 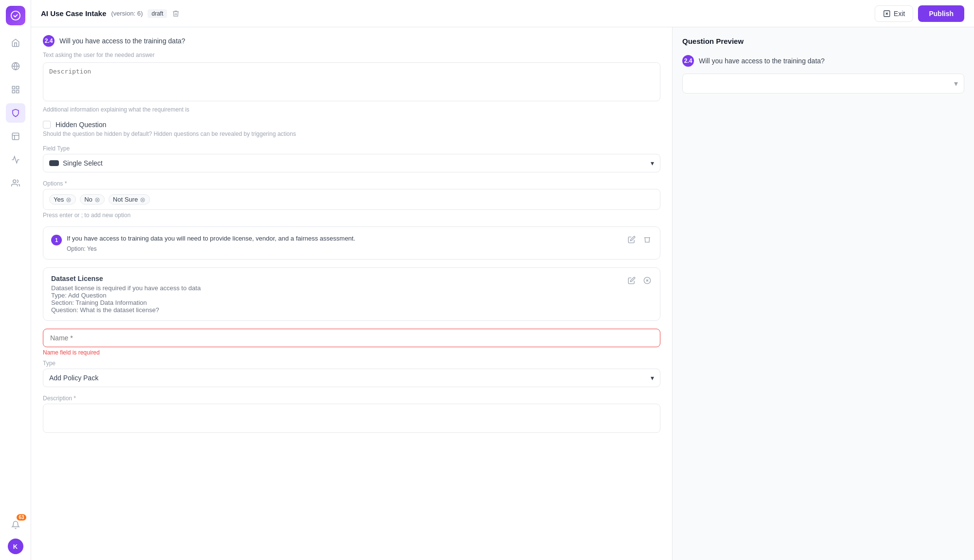 What do you see at coordinates (632, 240) in the screenshot?
I see `edit-action-button` at bounding box center [632, 240].